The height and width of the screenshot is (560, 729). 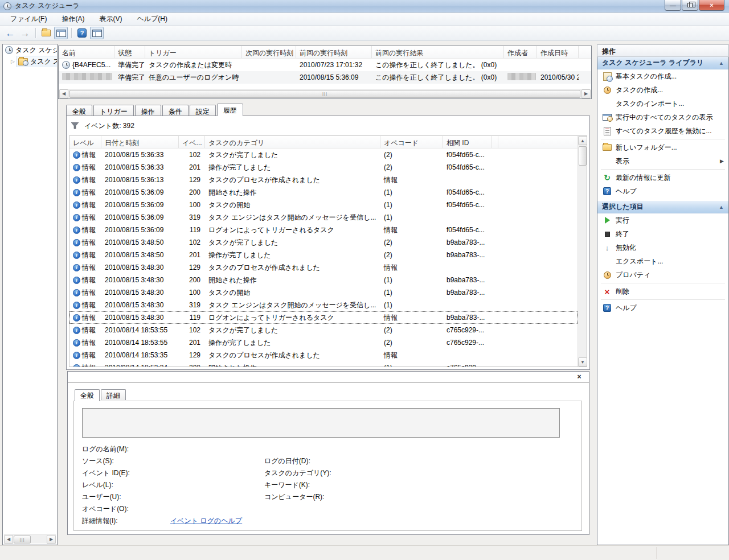 What do you see at coordinates (323, 192) in the screenshot?
I see `event-row: i情報2010/08/15 5:36:09200開始された操作(1)f054fd…` at bounding box center [323, 192].